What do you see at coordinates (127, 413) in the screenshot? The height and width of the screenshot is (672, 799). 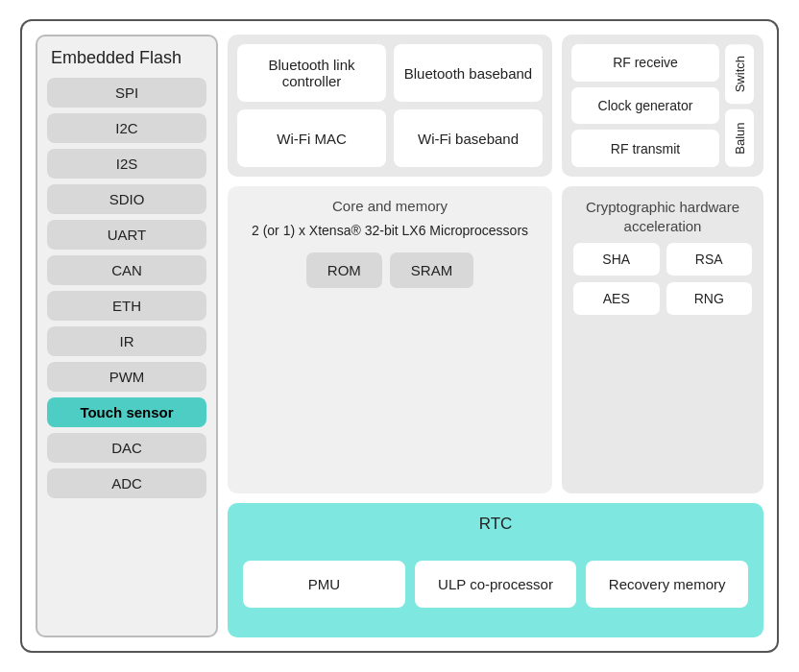 I see `peripheral-item: Touch sensor` at bounding box center [127, 413].